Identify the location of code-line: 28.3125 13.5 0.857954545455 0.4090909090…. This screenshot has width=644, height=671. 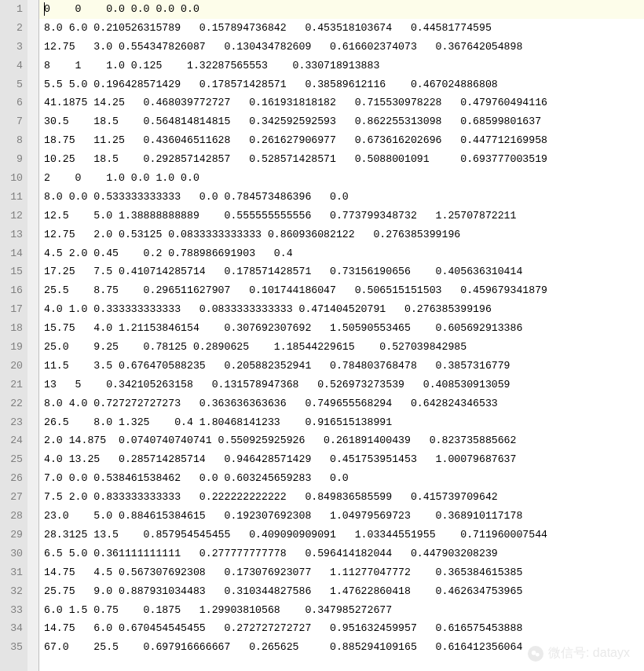
(344, 535).